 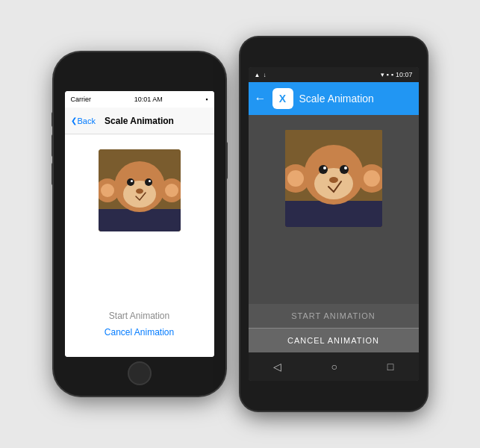 What do you see at coordinates (52, 146) in the screenshot?
I see `ios-volume-up-button` at bounding box center [52, 146].